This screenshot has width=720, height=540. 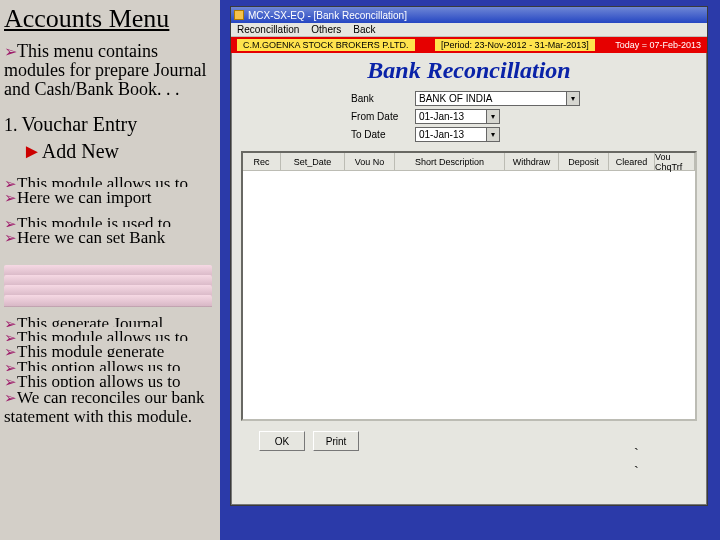 I want to click on col-setdate: Set_Date, so click(x=313, y=162).